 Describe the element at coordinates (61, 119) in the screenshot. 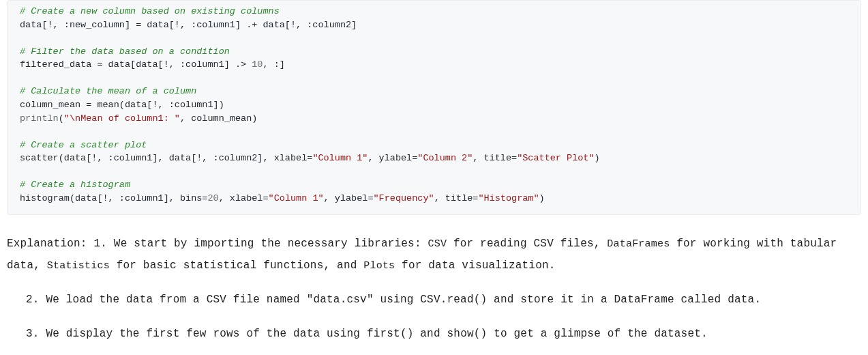

I see `code-line: (` at that location.